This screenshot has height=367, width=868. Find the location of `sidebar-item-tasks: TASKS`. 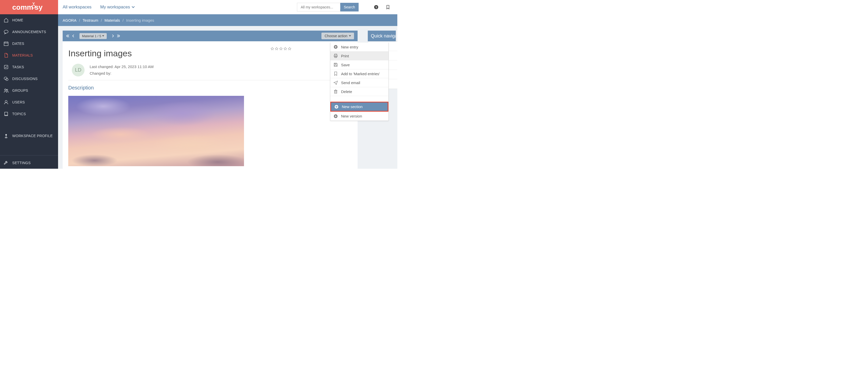

sidebar-item-tasks: TASKS is located at coordinates (29, 67).